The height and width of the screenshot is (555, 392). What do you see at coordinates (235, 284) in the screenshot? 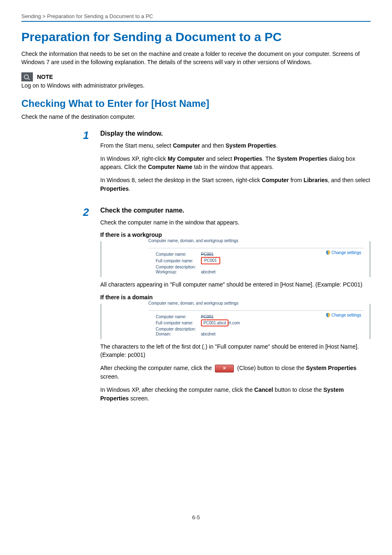
I see `workgroup-explanation: All characters appearing in "Full comput…` at bounding box center [235, 284].